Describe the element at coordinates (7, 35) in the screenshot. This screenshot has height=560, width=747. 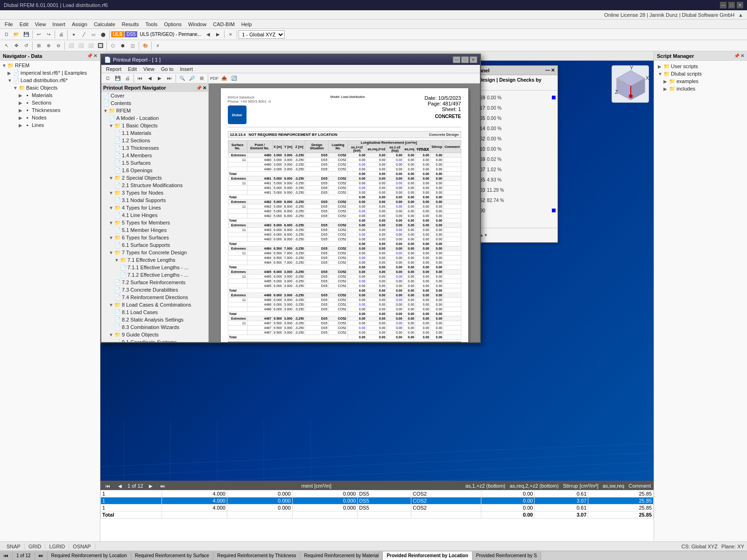
I see `tb-new: 🗋` at that location.